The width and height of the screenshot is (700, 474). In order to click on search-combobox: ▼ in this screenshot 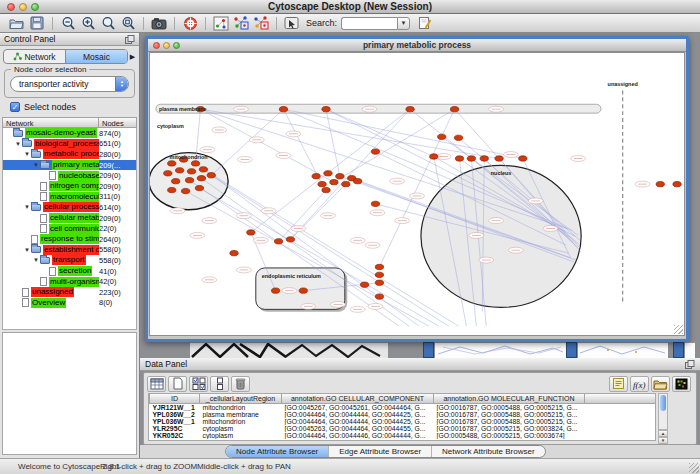, I will do `click(376, 24)`.